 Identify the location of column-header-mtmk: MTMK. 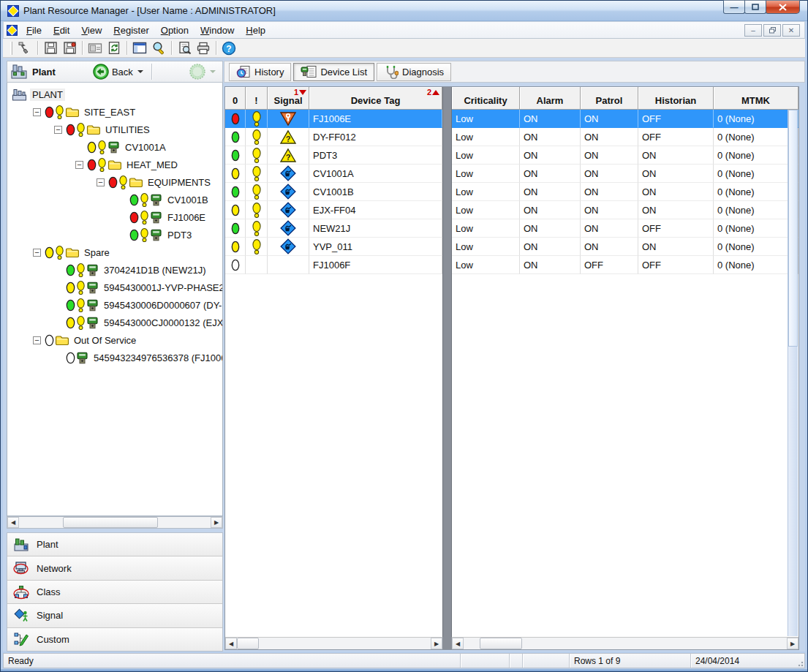
(756, 98).